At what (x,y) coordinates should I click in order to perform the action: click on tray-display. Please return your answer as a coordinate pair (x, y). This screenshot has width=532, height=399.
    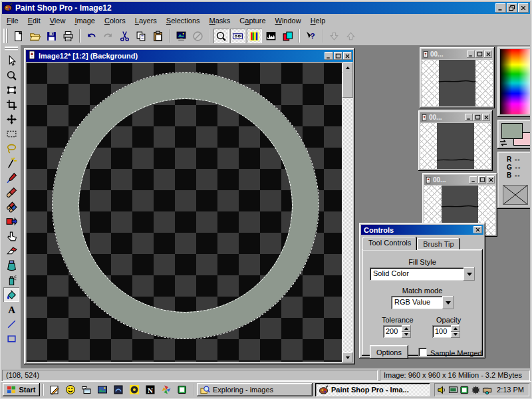
    Looking at the image, I should click on (454, 390).